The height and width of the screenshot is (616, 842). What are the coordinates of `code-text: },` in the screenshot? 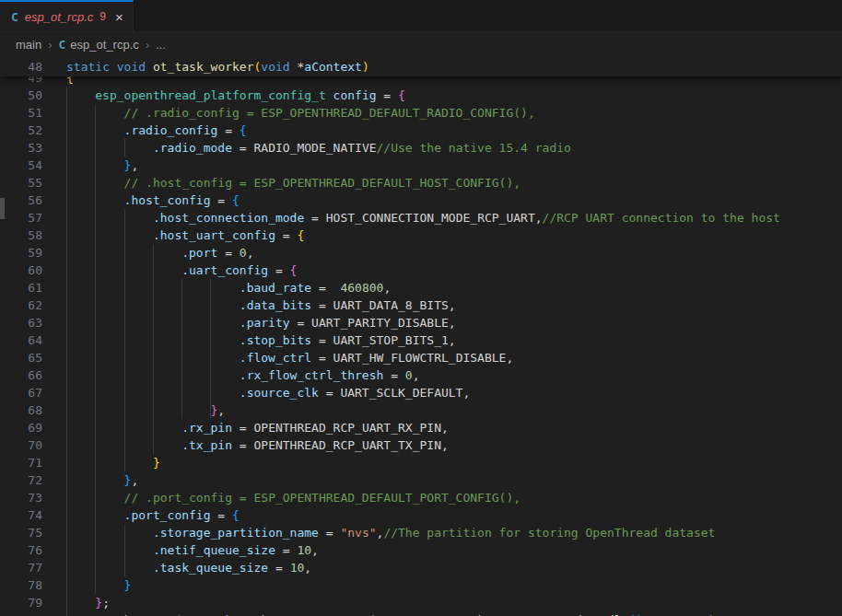 It's located at (102, 481).